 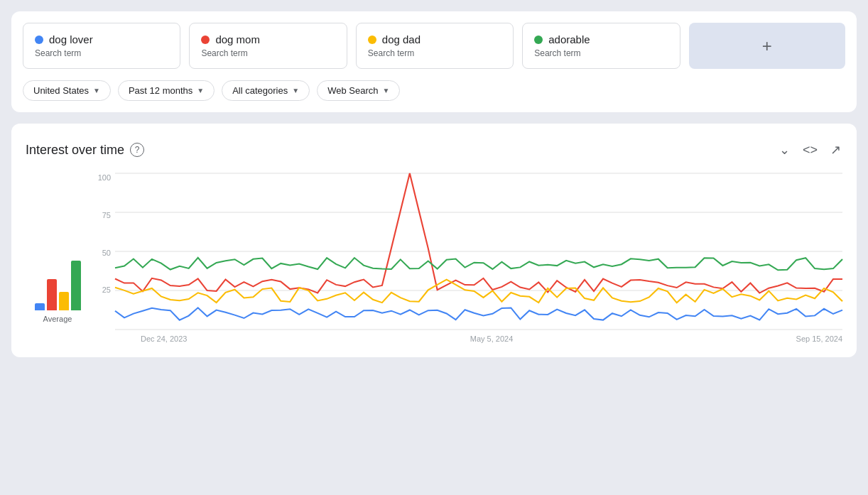 I want to click on search-term-card-adorable: adorable Search term, so click(x=601, y=45).